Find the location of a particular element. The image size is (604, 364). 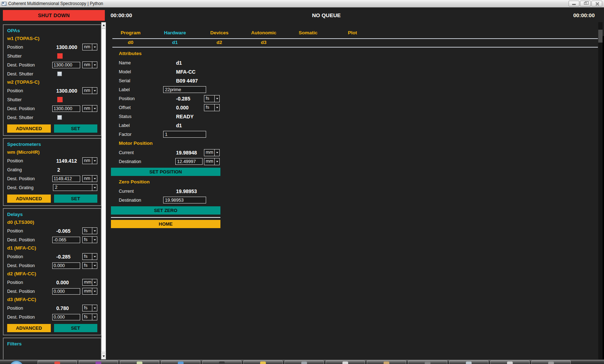

factor-input is located at coordinates (185, 134).